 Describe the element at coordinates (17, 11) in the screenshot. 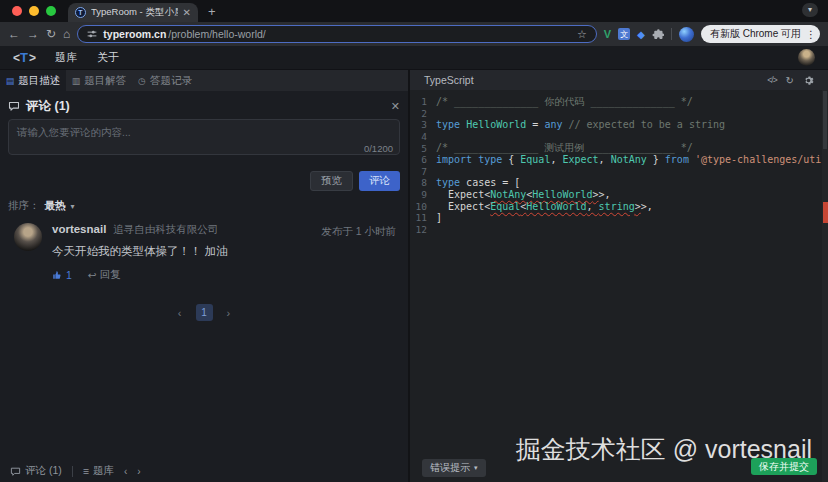

I see `close-window-button` at that location.